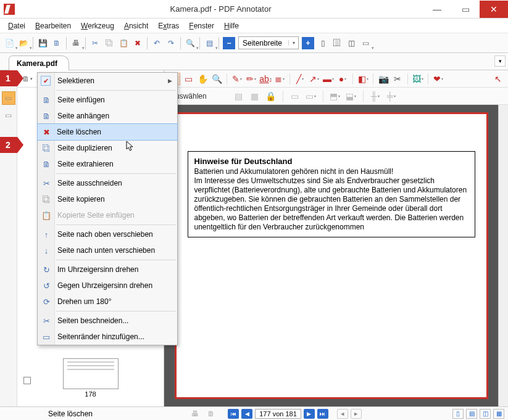  What do you see at coordinates (271, 96) in the screenshot?
I see `lock-icon: 🔒` at bounding box center [271, 96].